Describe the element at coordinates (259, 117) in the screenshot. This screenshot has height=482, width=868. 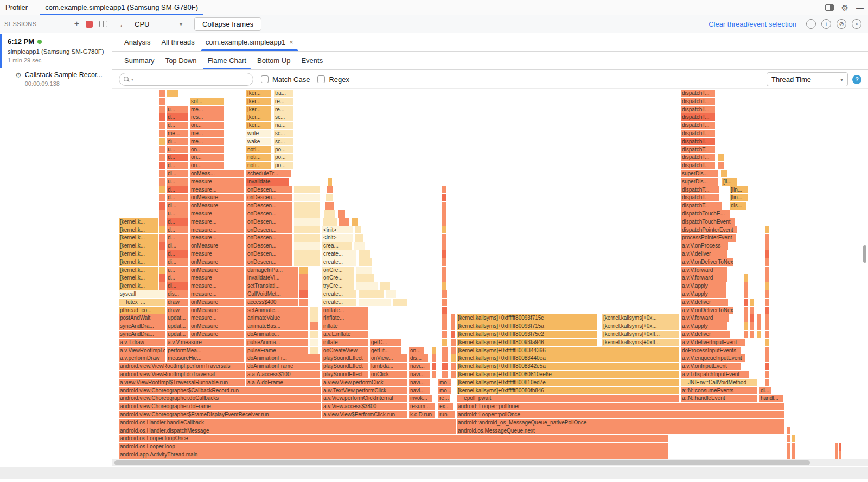
I see `flame-frame: [ker...` at that location.